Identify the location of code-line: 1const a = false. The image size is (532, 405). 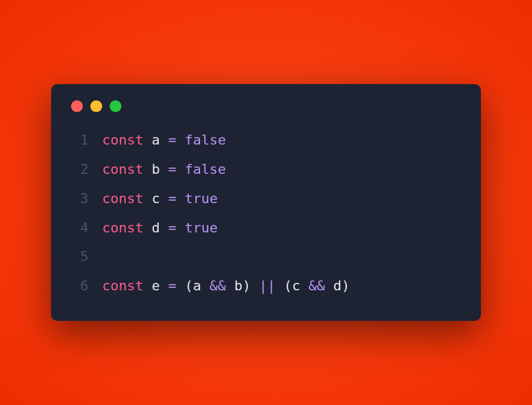
(266, 141).